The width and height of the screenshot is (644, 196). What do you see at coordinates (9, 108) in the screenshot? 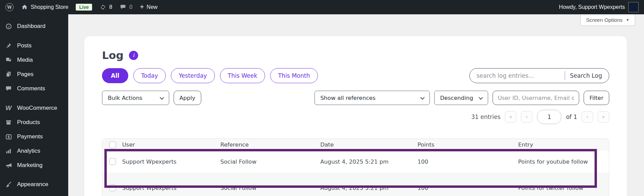
I see `woocommerce-icon: W` at bounding box center [9, 108].